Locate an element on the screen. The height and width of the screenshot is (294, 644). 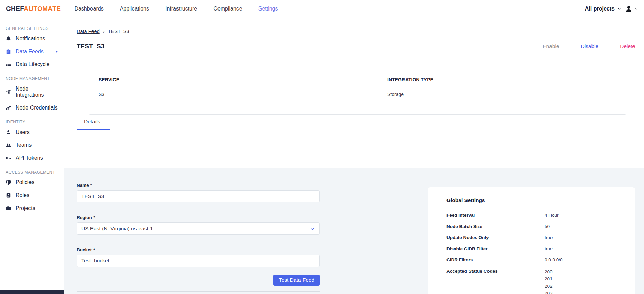
id-badge-icon is located at coordinates (8, 195).